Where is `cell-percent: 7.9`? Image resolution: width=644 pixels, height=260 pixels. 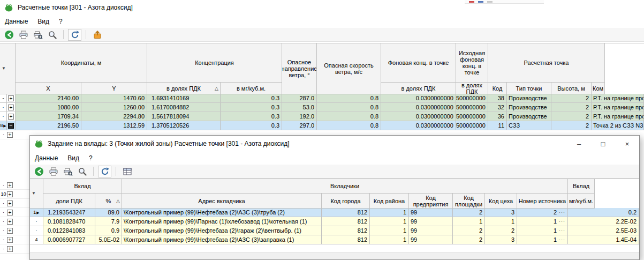 cell-percent: 7.9 is located at coordinates (109, 222).